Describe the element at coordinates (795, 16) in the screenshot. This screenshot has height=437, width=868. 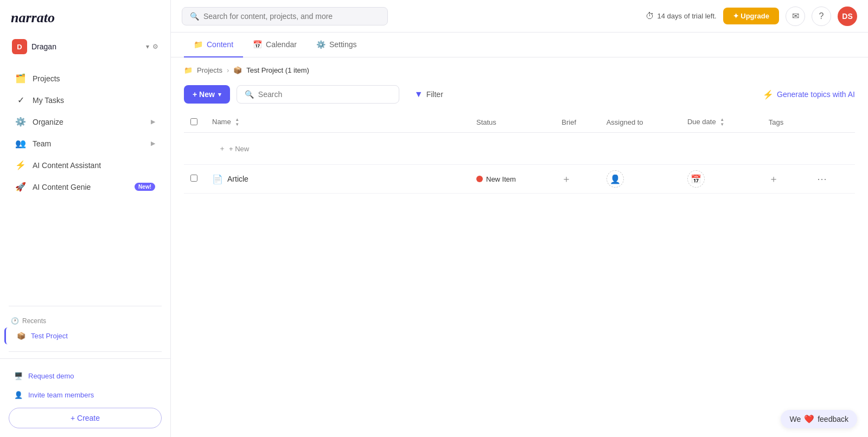
I see `mail-button: ✉` at that location.